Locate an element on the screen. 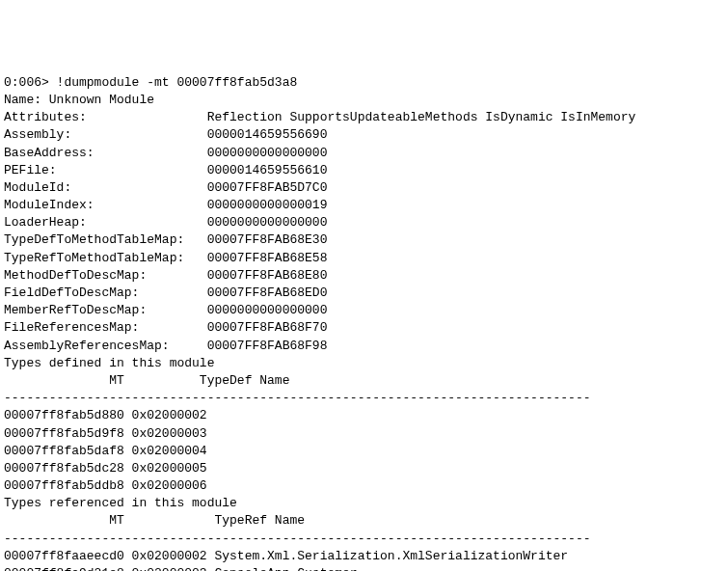  types-defined-columns: MT TypeDef Name is located at coordinates (366, 381).